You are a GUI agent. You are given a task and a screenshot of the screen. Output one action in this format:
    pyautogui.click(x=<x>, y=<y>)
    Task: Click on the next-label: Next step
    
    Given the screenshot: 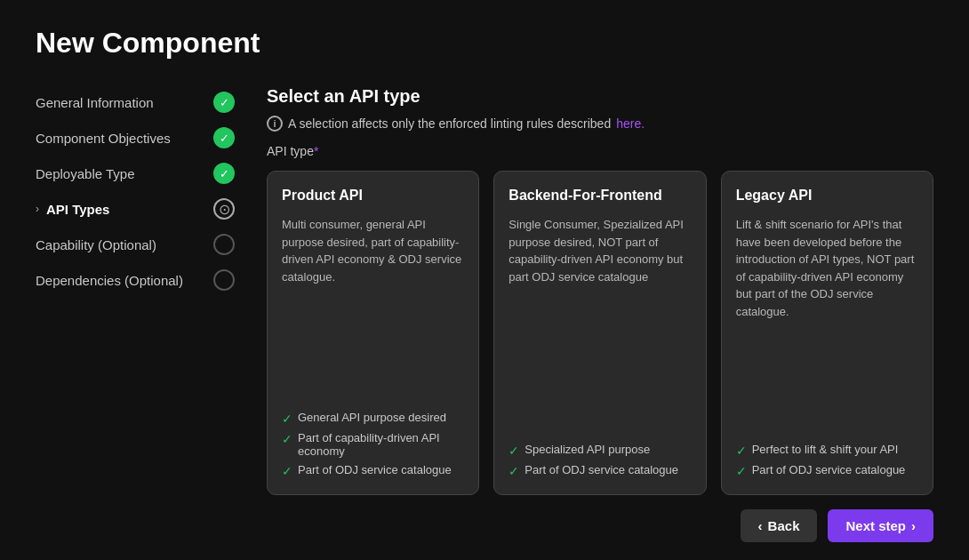 What is the action you would take?
    pyautogui.click(x=876, y=526)
    